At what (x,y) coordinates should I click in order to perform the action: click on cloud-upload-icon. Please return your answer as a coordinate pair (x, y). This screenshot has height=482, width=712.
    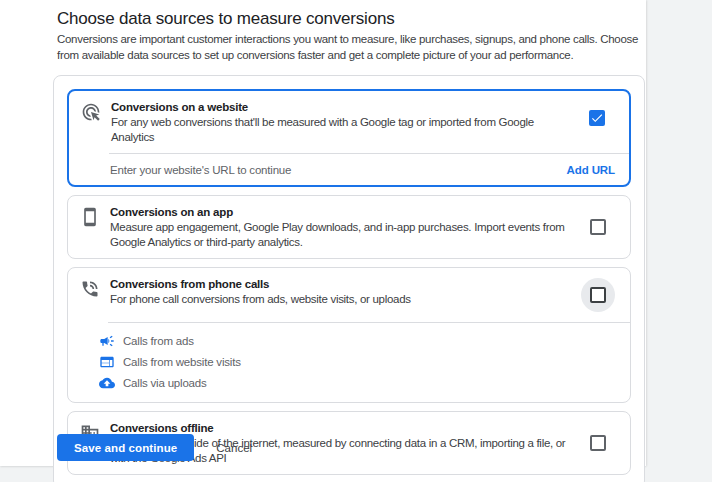
    Looking at the image, I should click on (107, 383).